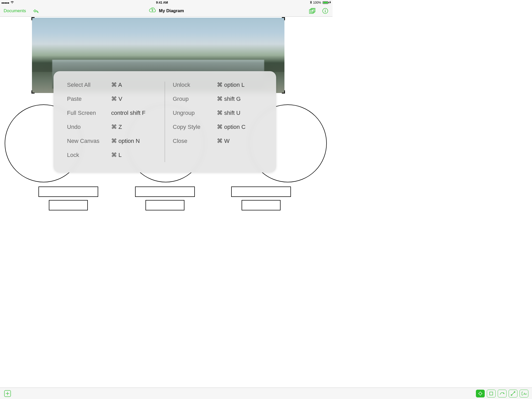 The image size is (532, 399). I want to click on shortcut-label: Paste, so click(89, 99).